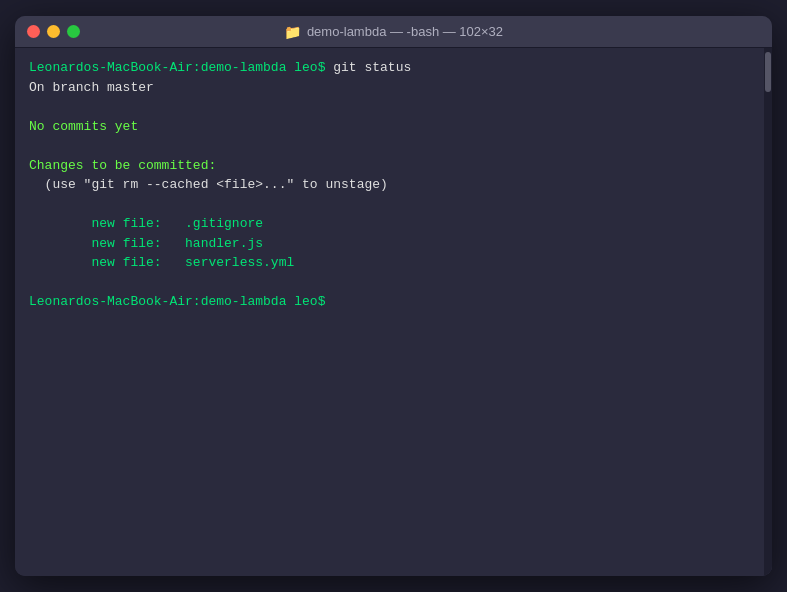 The height and width of the screenshot is (592, 787). Describe the element at coordinates (34, 32) in the screenshot. I see `close-button` at that location.